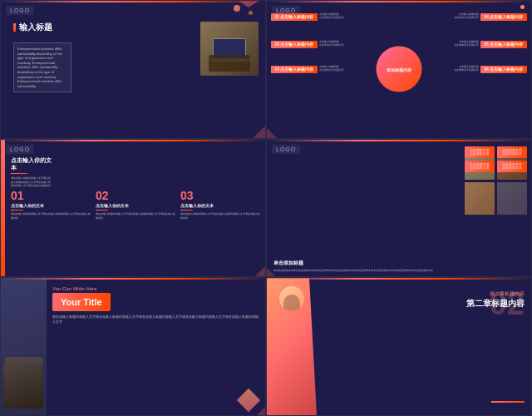 The width and height of the screenshot is (532, 416). What do you see at coordinates (504, 17) in the screenshot?
I see `item-04-label: 04 点击输入标题内容` at bounding box center [504, 17].